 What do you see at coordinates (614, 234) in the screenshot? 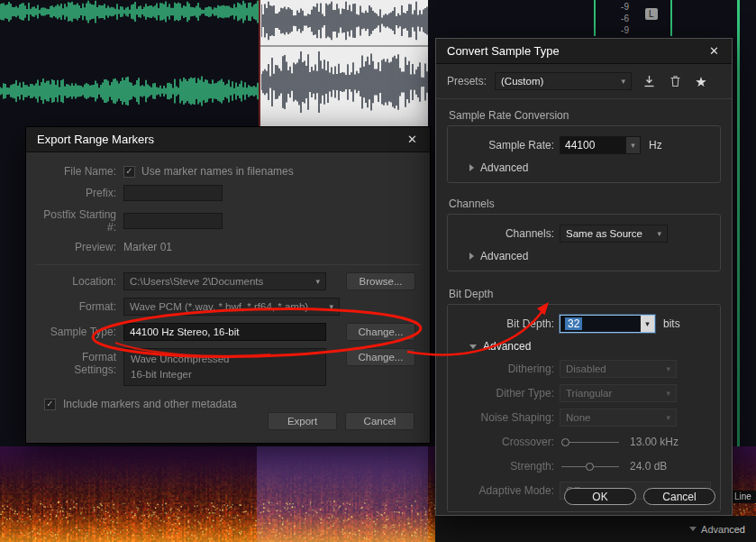
I see `channels-dropdown: Same as Source ▾` at bounding box center [614, 234].